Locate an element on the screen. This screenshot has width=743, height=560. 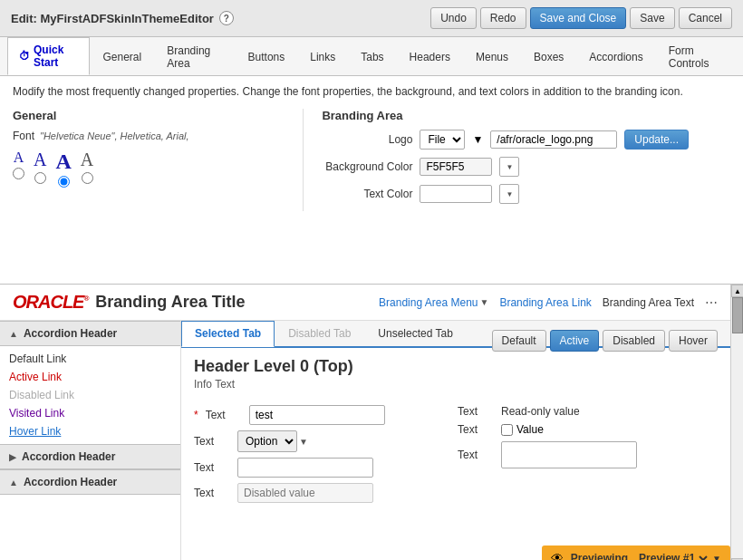
bg-color-label: Background Color is located at coordinates (367, 167).